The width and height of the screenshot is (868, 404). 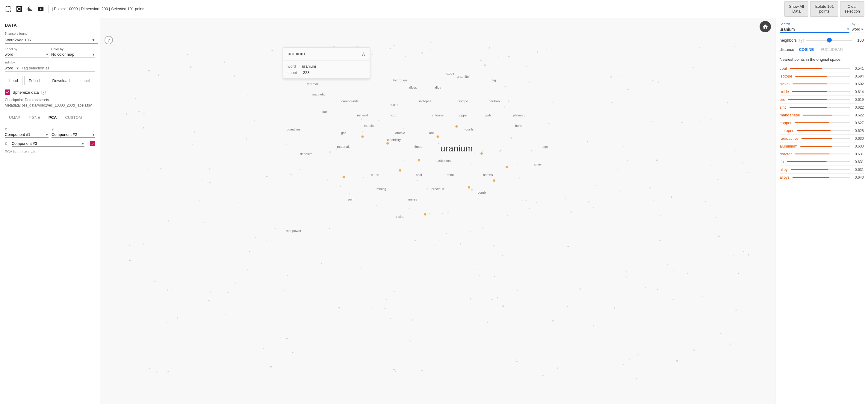 What do you see at coordinates (27, 129) in the screenshot?
I see `x-axis-label: X` at bounding box center [27, 129].